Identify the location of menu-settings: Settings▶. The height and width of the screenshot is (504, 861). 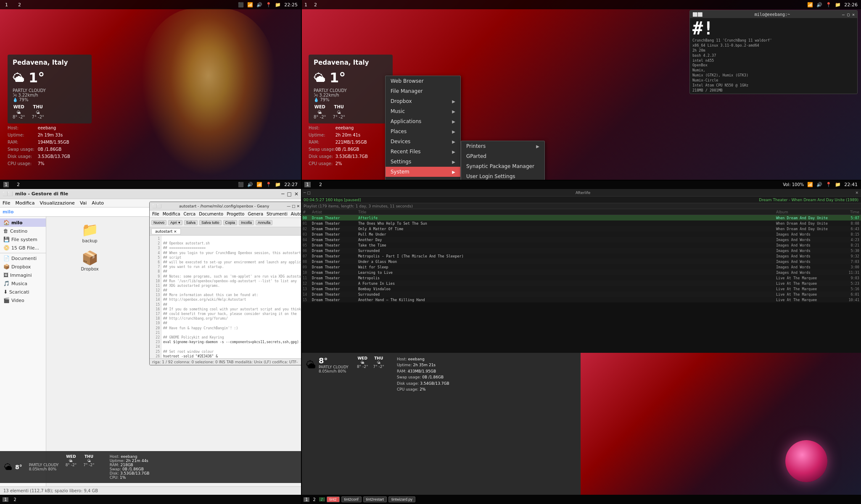
(423, 162).